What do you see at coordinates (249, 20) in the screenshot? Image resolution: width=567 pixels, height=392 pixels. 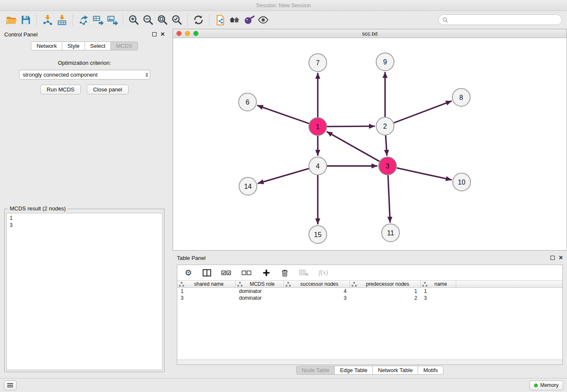 I see `style-button` at bounding box center [249, 20].